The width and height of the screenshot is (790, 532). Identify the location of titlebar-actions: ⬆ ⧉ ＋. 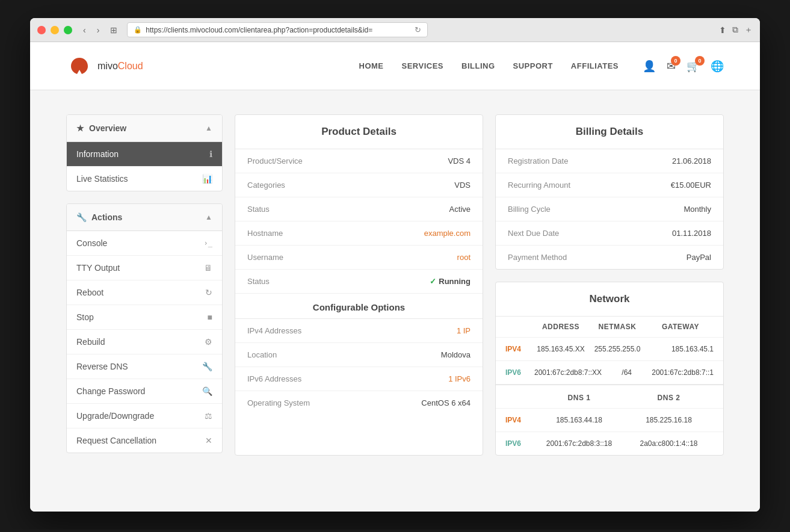
(736, 30).